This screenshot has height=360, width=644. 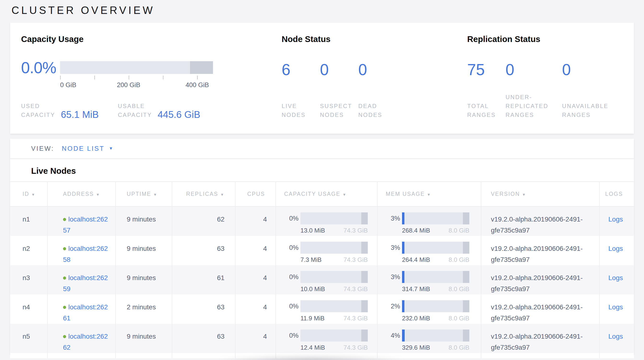 I want to click on column-header-address: ADDRESS▼, so click(x=82, y=194).